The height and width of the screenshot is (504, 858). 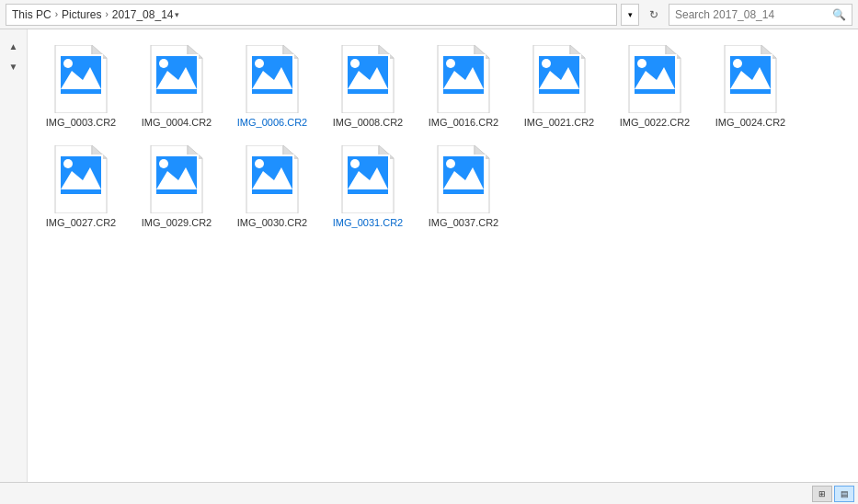 What do you see at coordinates (559, 86) in the screenshot?
I see `file-item: IMG_0021.CR2` at bounding box center [559, 86].